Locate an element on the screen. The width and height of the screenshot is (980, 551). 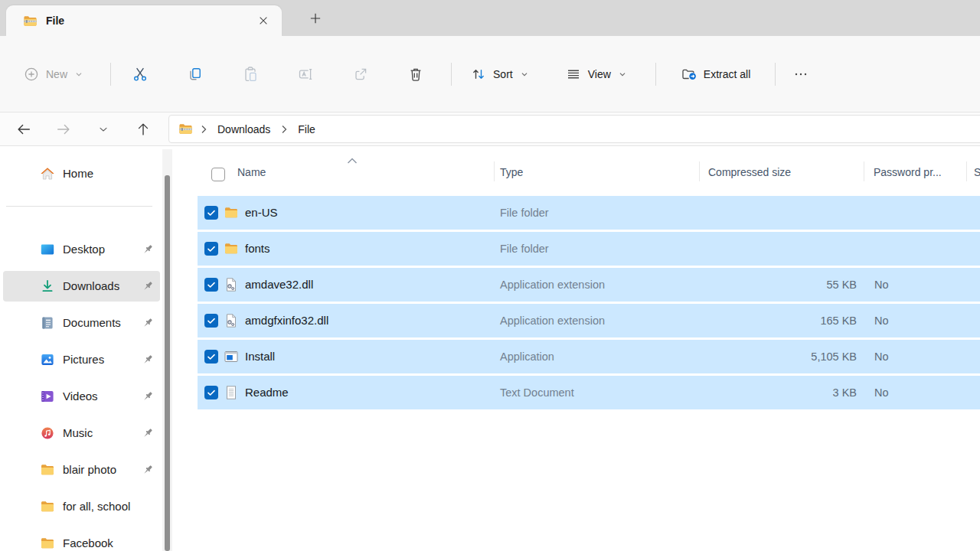
sidebar-scrollbar-thumb is located at coordinates (167, 363).